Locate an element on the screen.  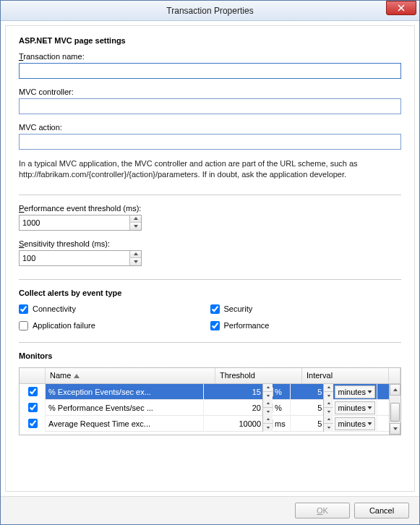
row-threshold-cell: 15% is located at coordinates (247, 392).